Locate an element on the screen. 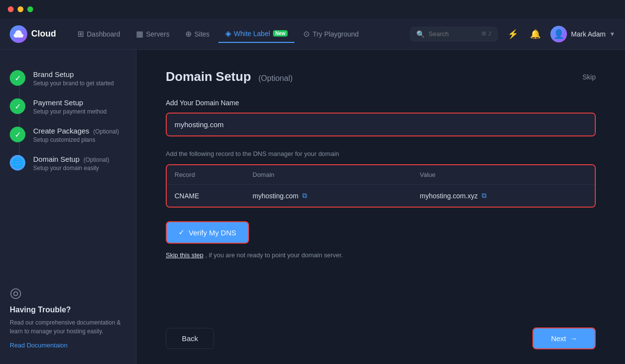 The height and width of the screenshot is (364, 625). step-subtitle-3: Setup customized plans is located at coordinates (76, 140).